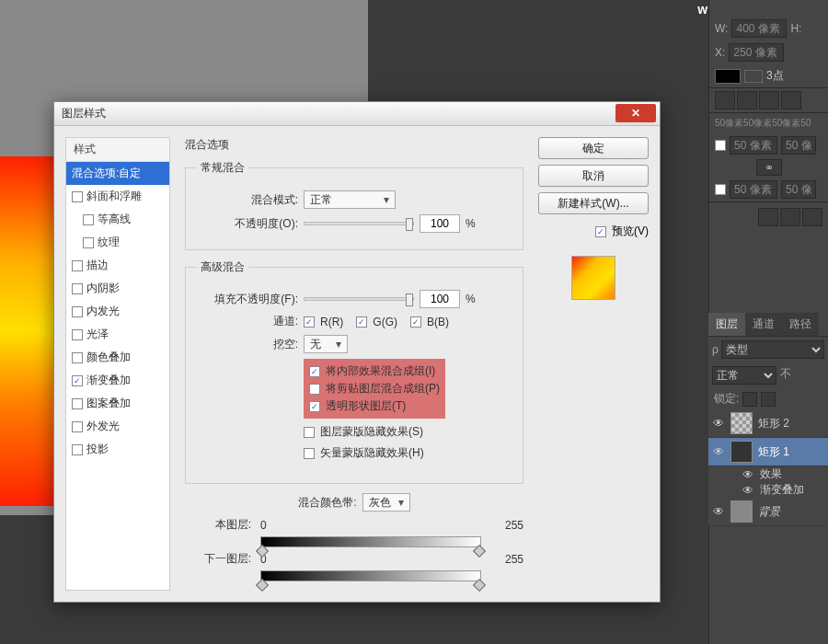  What do you see at coordinates (374, 388) in the screenshot?
I see `blend-clipped-cb: 将剪贴图层混合成组(P)` at bounding box center [374, 388].